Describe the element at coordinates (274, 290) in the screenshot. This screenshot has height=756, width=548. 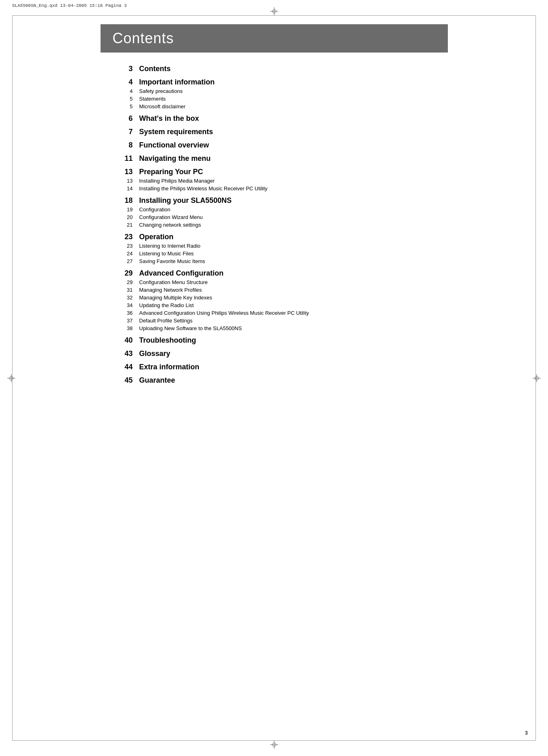
I see `toc-entry: 31Managing Network Profiles` at that location.